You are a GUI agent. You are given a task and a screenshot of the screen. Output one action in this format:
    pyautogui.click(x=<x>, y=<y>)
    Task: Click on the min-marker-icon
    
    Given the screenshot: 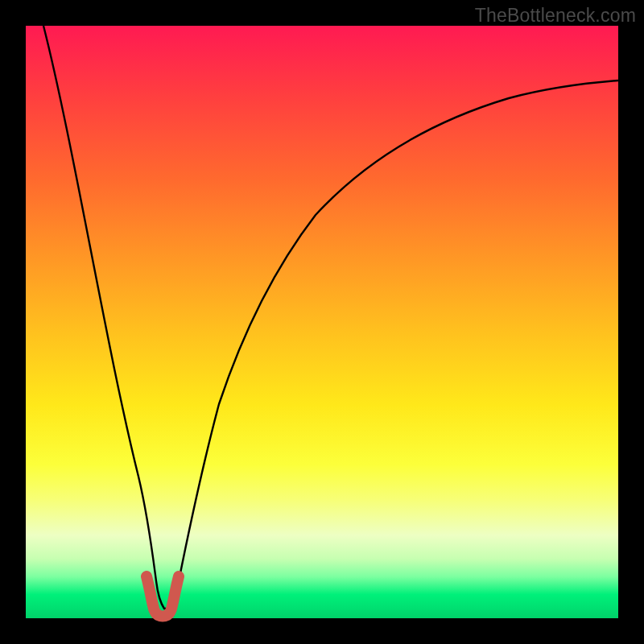 What is the action you would take?
    pyautogui.click(x=163, y=597)
    